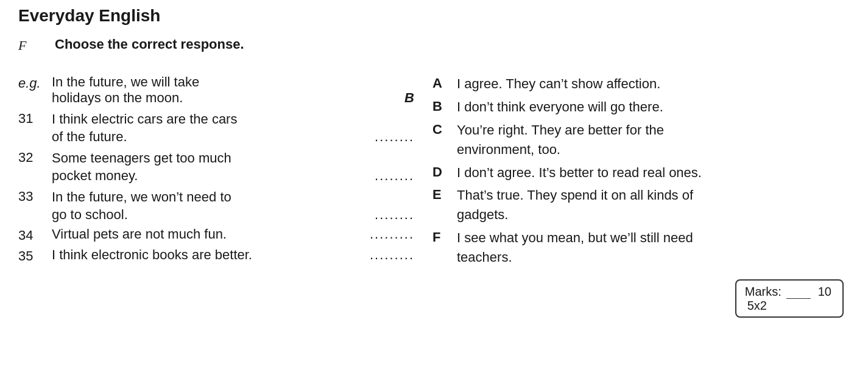  What do you see at coordinates (799, 291) in the screenshot?
I see `marks-value` at bounding box center [799, 291].